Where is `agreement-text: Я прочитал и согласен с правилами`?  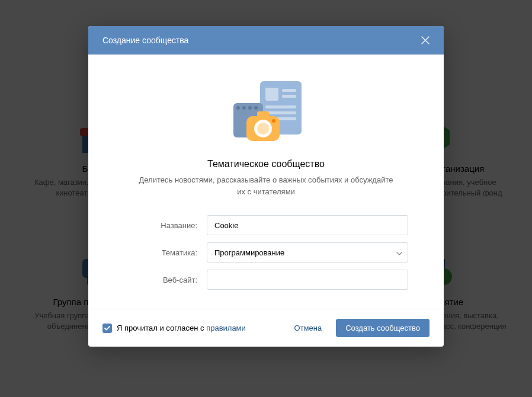
agreement-text: Я прочитал и согласен с правилами is located at coordinates (181, 328).